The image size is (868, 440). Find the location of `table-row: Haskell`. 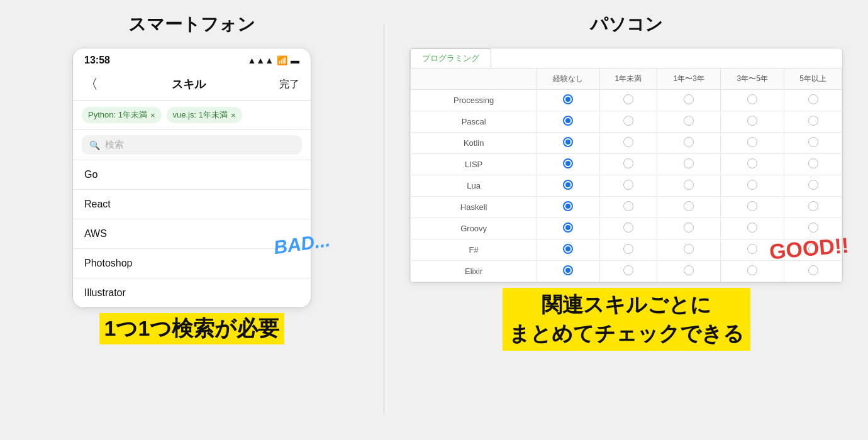

table-row: Haskell is located at coordinates (626, 207).